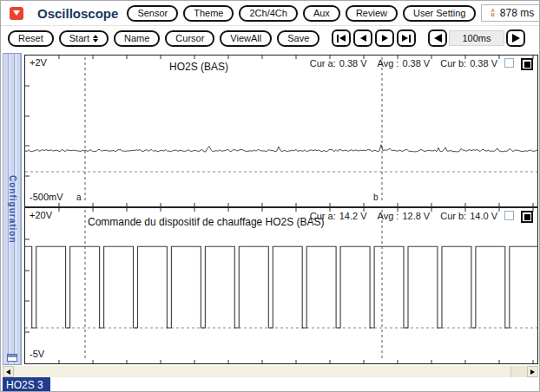 This screenshot has height=392, width=540. I want to click on sidebar-grip-icon, so click(12, 357).